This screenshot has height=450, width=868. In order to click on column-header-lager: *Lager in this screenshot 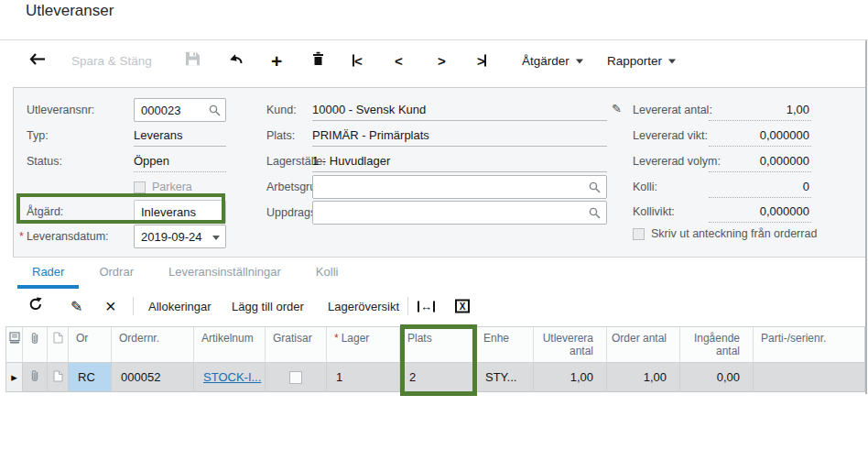, I will do `click(363, 345)`.